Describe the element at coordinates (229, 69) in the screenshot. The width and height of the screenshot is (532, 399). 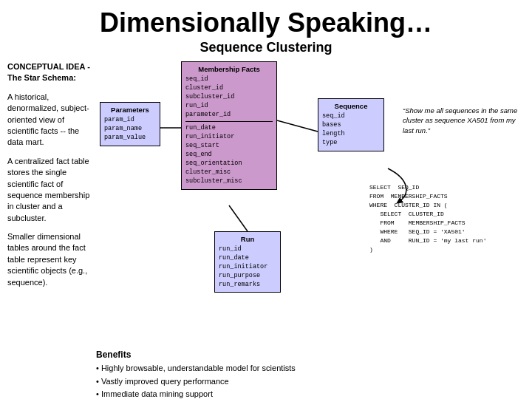
I see `membership-title: Membership Facts` at that location.